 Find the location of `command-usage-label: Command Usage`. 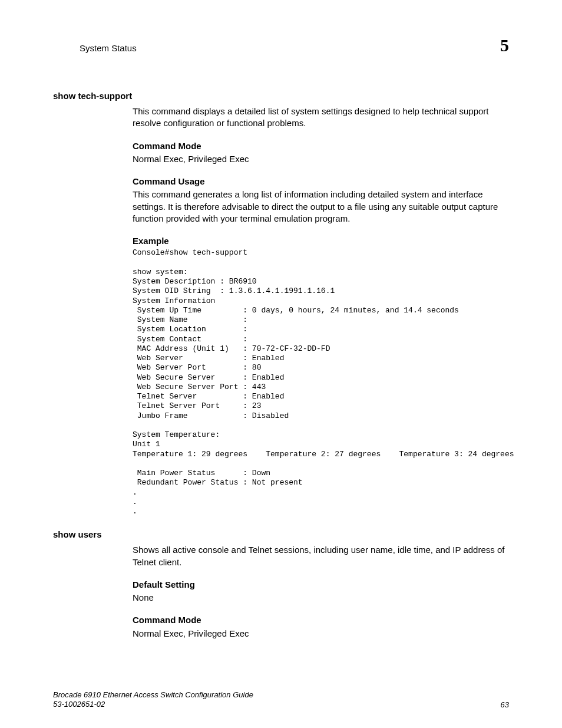

command-usage-label: Command Usage is located at coordinates (320, 182).